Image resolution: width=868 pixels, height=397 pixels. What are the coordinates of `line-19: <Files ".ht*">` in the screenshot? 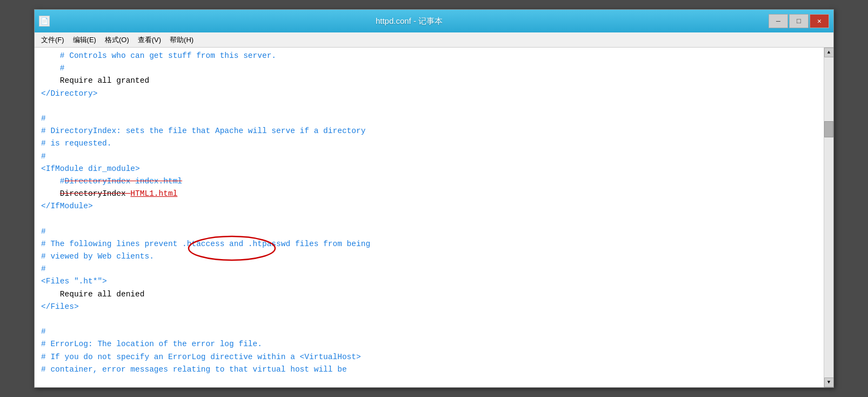 It's located at (429, 281).